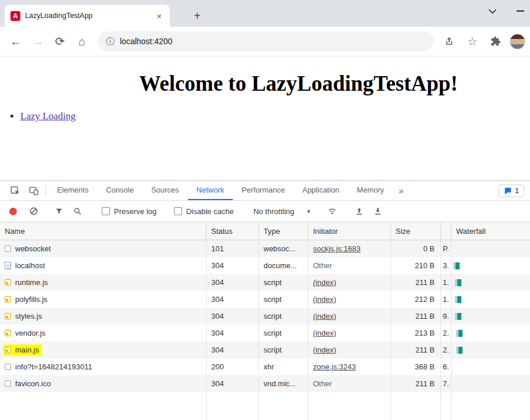 This screenshot has width=530, height=420. What do you see at coordinates (449, 41) in the screenshot?
I see `share-icon` at bounding box center [449, 41].